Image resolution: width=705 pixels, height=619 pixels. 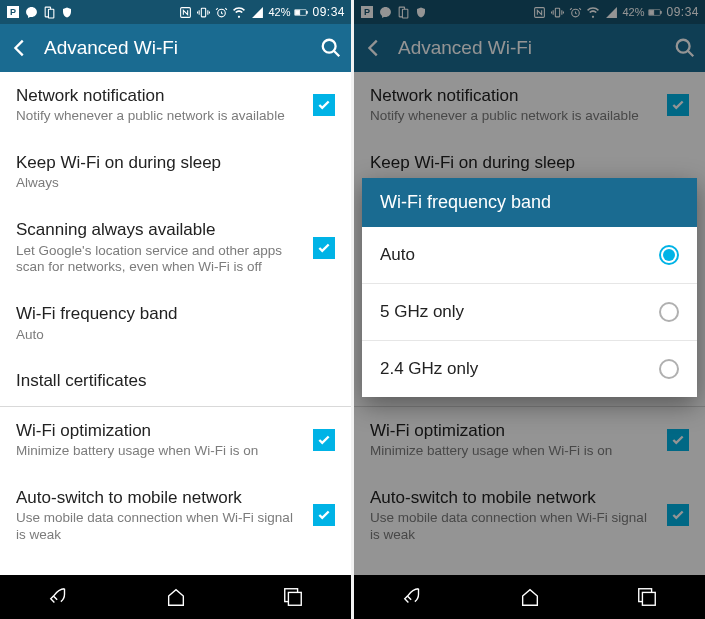 What do you see at coordinates (530, 255) in the screenshot?
I see `option-auto: Auto` at bounding box center [530, 255].